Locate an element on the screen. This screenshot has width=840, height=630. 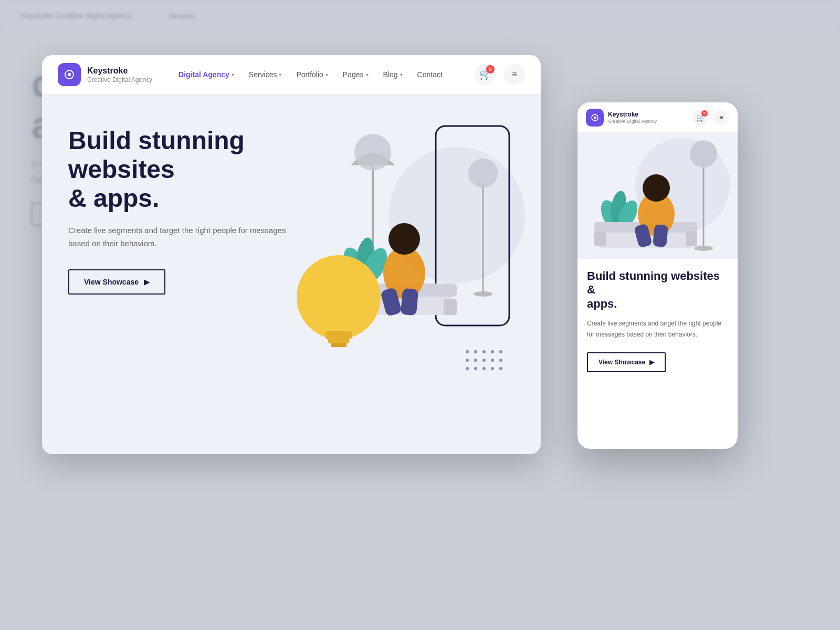
mobile-menu-button: ≡ is located at coordinates (721, 118).